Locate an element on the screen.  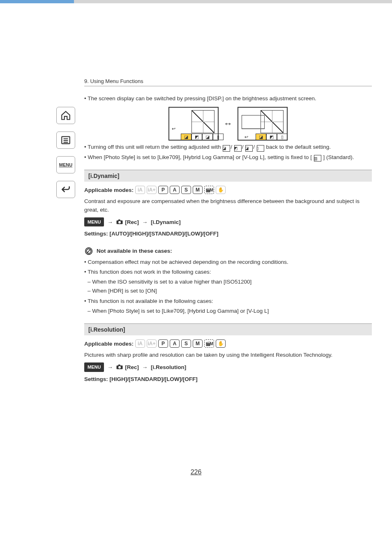
page-number: 226 is located at coordinates (196, 472).